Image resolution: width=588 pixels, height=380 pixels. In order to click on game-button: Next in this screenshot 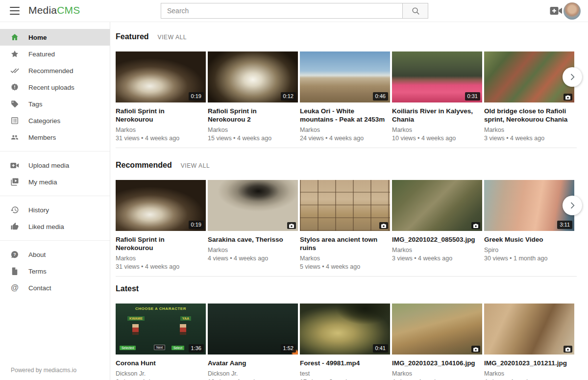, I will do `click(160, 347)`.